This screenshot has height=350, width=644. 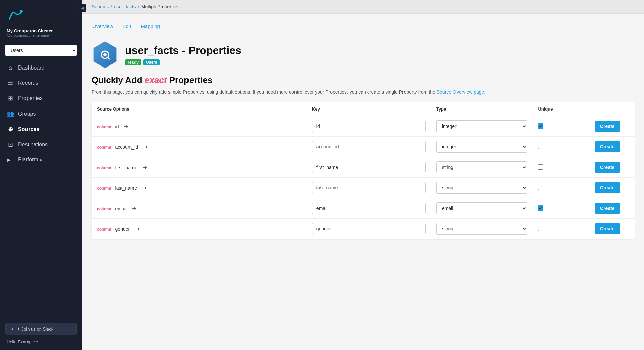 What do you see at coordinates (41, 20) in the screenshot?
I see `logo-area: My Grouparoo Cluster @grouparoo/ui-enter…` at bounding box center [41, 20].